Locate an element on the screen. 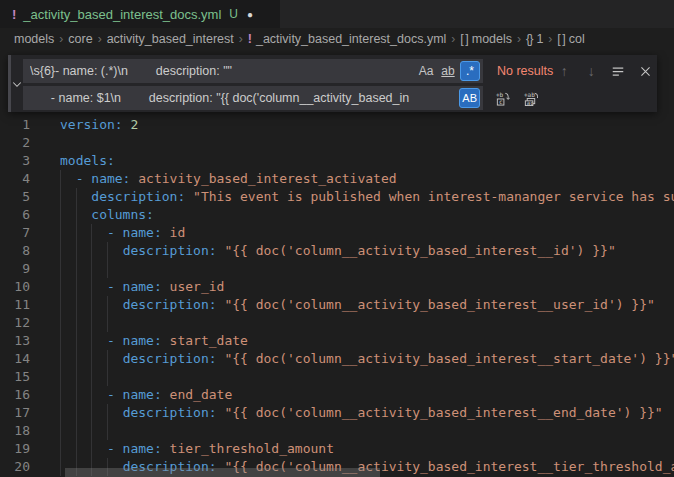 The height and width of the screenshot is (477, 674). code-line: 19 - name: tier_threshold_amount is located at coordinates (337, 449).